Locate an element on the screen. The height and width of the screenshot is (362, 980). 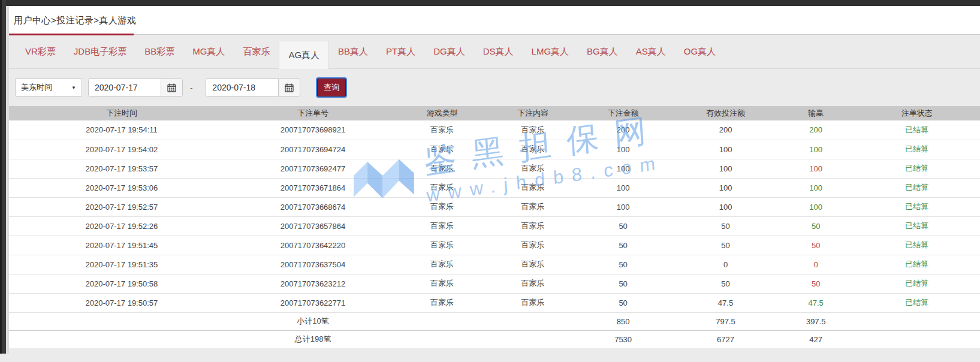
calendar-from-button is located at coordinates (171, 88).